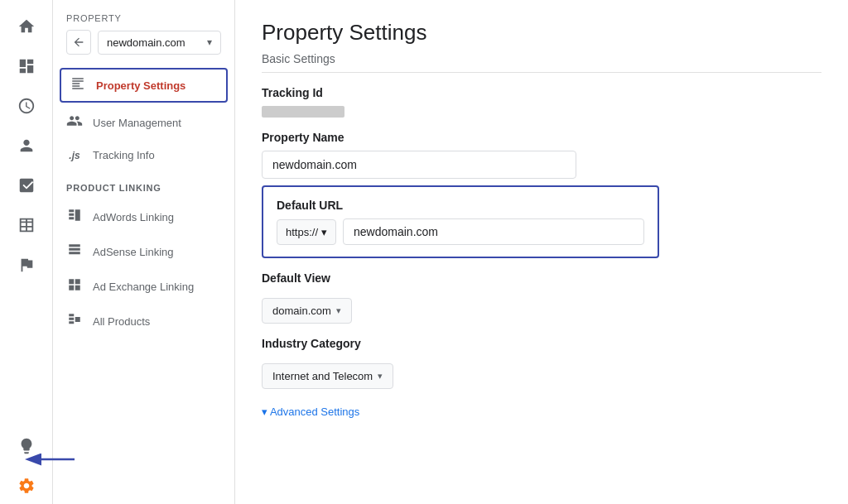 Image resolution: width=848 pixels, height=504 pixels. I want to click on industry-category-chevron-icon: ▾, so click(380, 376).